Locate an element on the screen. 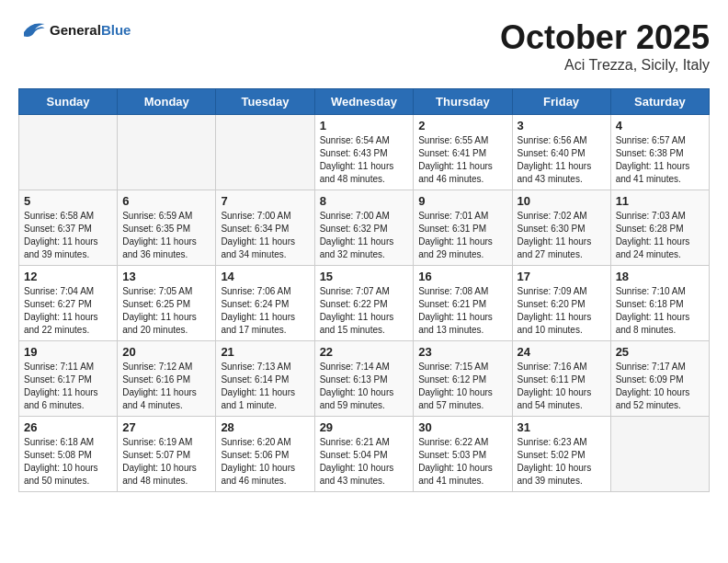 This screenshot has width=728, height=563. weekday-header-row: SundayMondayTuesdayWednesdayThursdayFrid… is located at coordinates (364, 102).